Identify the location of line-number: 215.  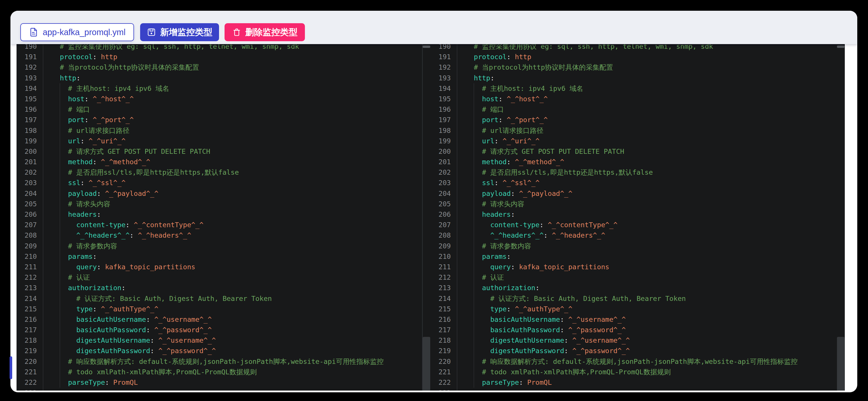
(444, 309).